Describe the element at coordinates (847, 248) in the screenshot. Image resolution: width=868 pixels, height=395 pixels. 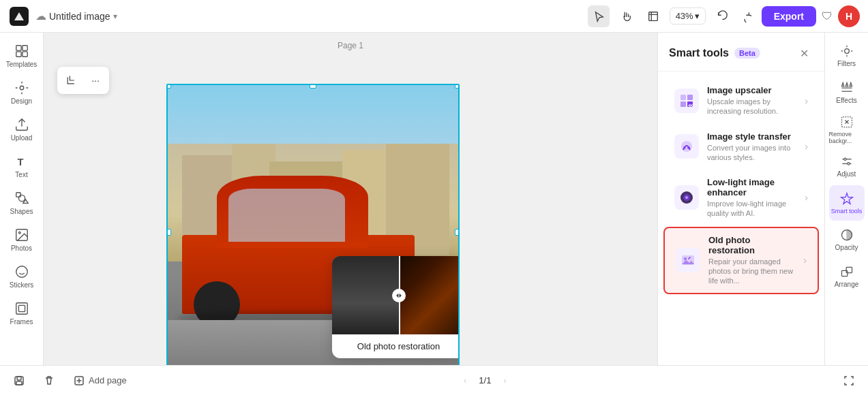
I see `right-opacity-label: Opacity` at that location.